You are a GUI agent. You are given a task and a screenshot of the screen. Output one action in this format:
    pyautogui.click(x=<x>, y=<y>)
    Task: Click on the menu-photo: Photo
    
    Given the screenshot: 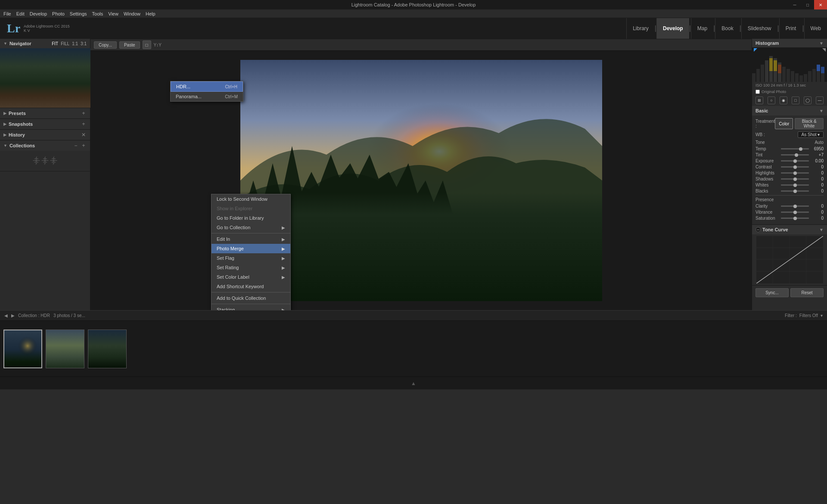 What is the action you would take?
    pyautogui.click(x=59, y=14)
    